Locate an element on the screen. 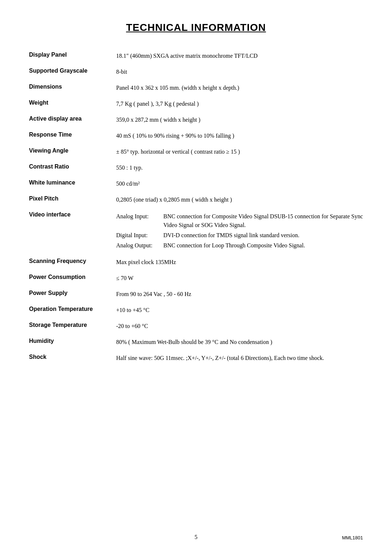 Image resolution: width=392 pixels, height=555 pixels. spec-row: Scanning FrequencyMax pixel clock 135MHz is located at coordinates (196, 262).